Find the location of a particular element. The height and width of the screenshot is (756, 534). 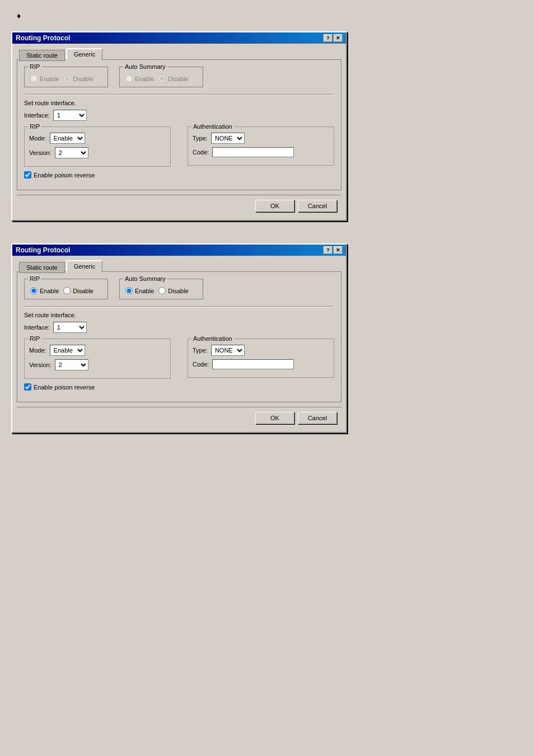

rip-radio-group-2: Enable Disable is located at coordinates (66, 291).